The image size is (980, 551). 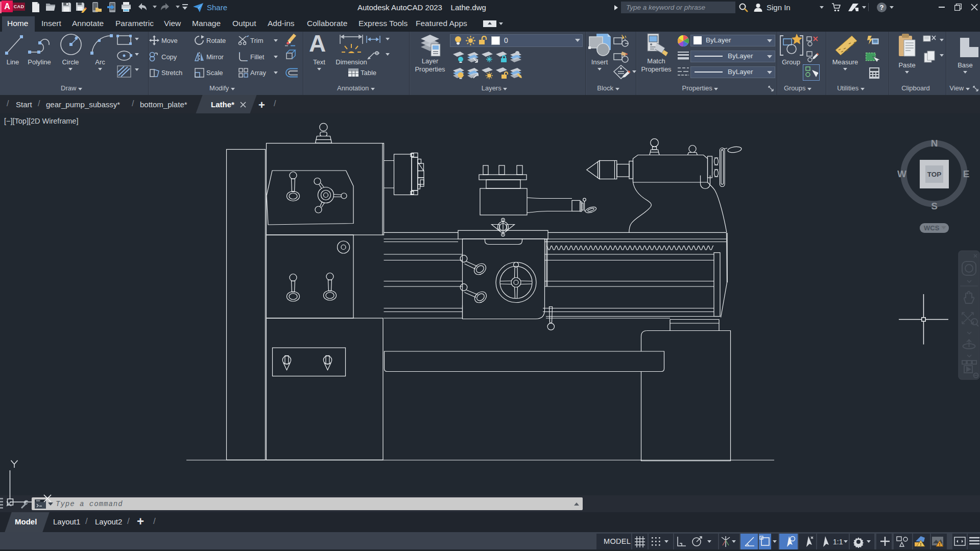 What do you see at coordinates (935, 206) in the screenshot?
I see `svg-text: S` at bounding box center [935, 206].